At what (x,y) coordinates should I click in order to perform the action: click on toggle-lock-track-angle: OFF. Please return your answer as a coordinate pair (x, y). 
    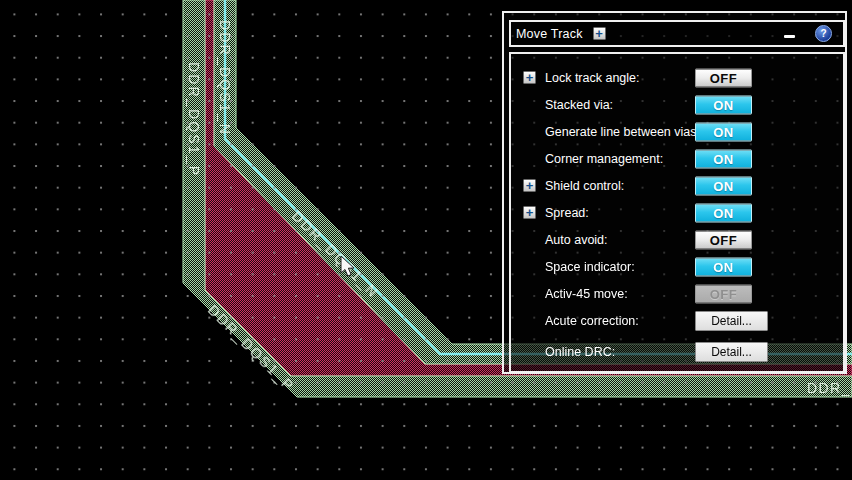
    Looking at the image, I should click on (724, 78).